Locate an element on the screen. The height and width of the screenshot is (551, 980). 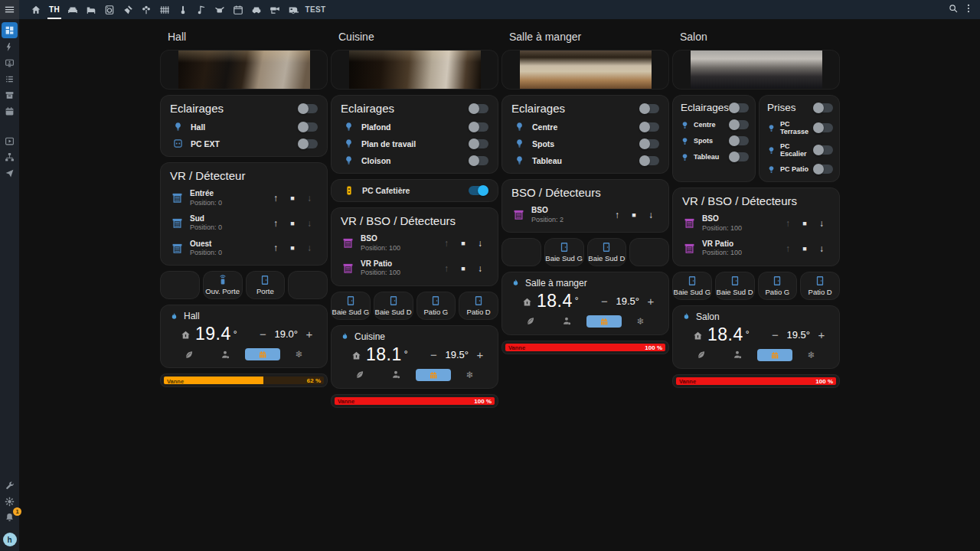
sidebar-item-tools is located at coordinates (9, 485).